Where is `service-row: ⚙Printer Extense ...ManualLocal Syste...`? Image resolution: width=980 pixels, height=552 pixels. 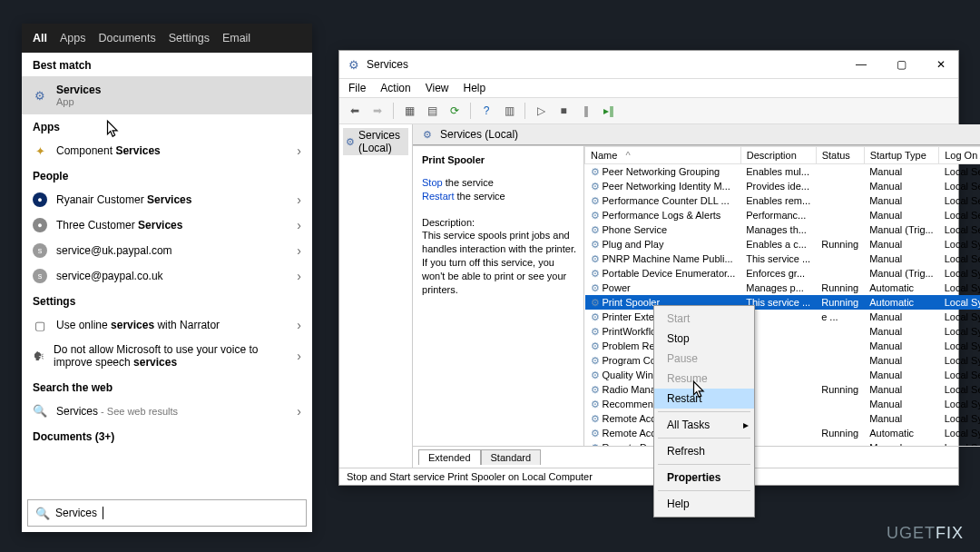
service-row: ⚙Printer Extense ...ManualLocal Syste... is located at coordinates (782, 317).